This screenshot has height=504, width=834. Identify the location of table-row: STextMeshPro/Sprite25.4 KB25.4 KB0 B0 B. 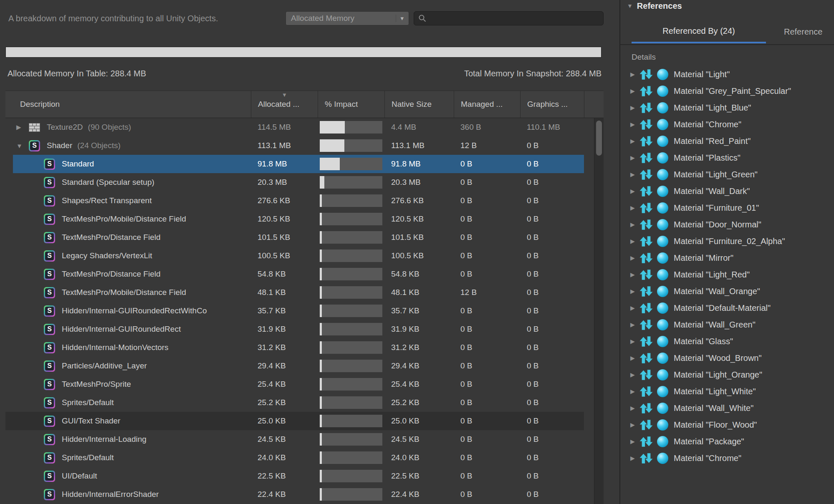
(295, 384).